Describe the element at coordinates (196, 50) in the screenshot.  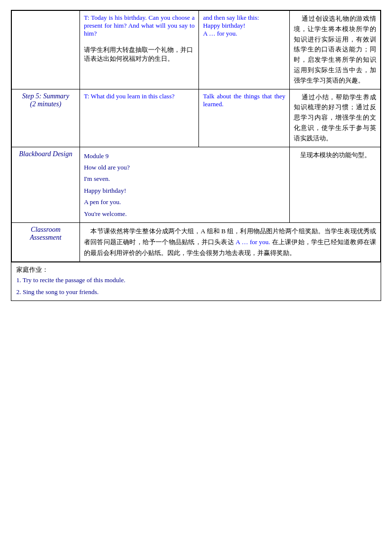
I see `table-row: T: Today is his birthday. Can you choose…` at that location.